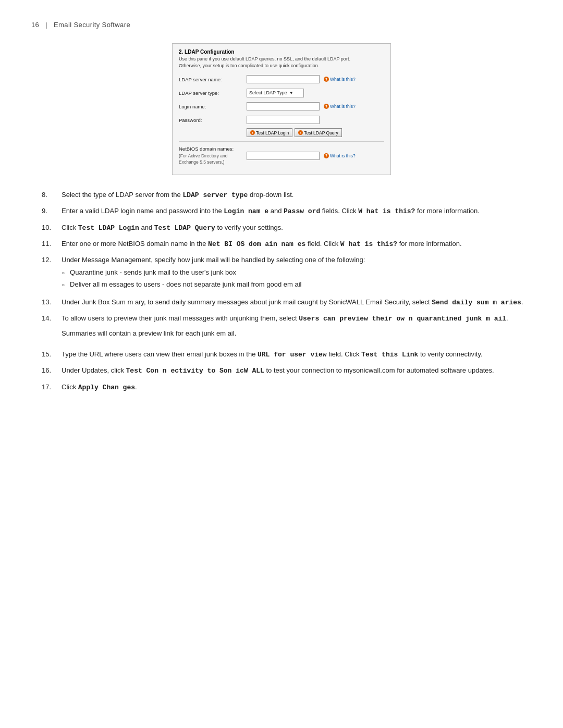 The width and height of the screenshot is (563, 728). What do you see at coordinates (287, 228) in the screenshot?
I see `instruction-10: 10. Click Test LDAP Login and Test LDAP …` at bounding box center [287, 228].